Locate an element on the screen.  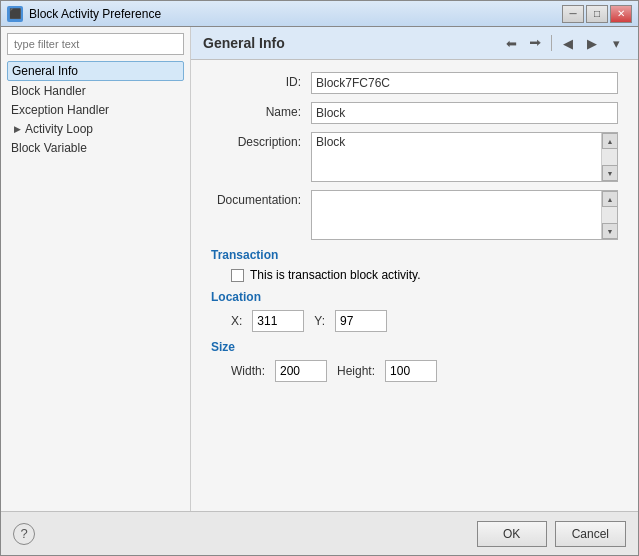
help-button: ? is located at coordinates (24, 534).